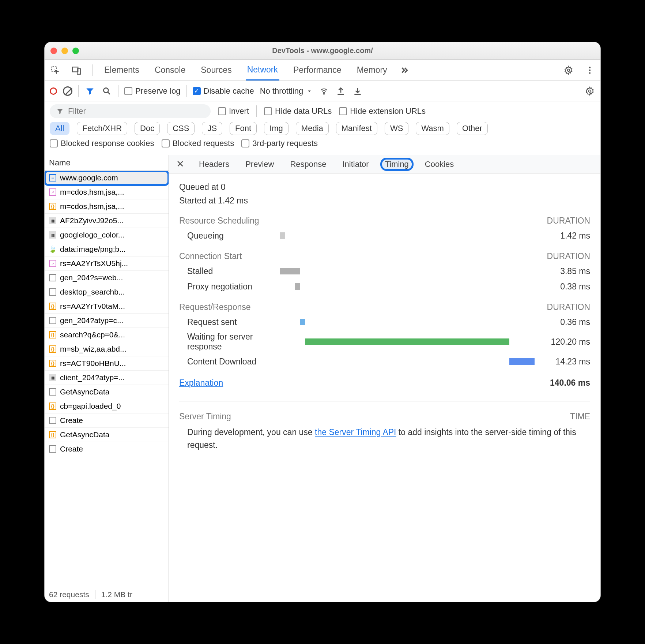  What do you see at coordinates (180, 164) in the screenshot?
I see `close-details-icon: ✕` at bounding box center [180, 164].